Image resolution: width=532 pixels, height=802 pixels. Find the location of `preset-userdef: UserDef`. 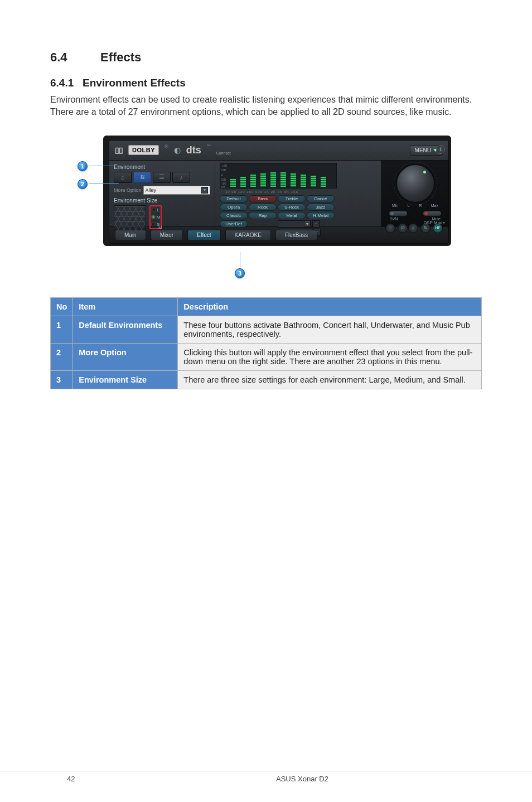

preset-userdef: UserDef is located at coordinates (234, 224).